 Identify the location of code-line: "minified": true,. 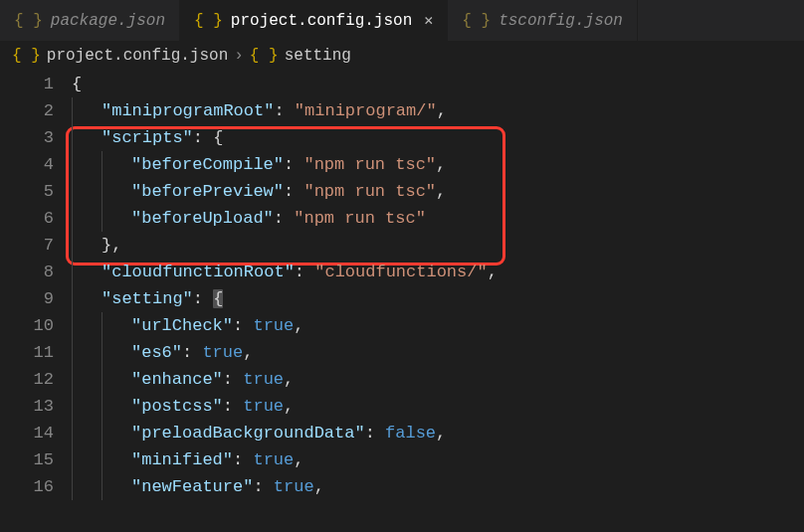
(438, 459).